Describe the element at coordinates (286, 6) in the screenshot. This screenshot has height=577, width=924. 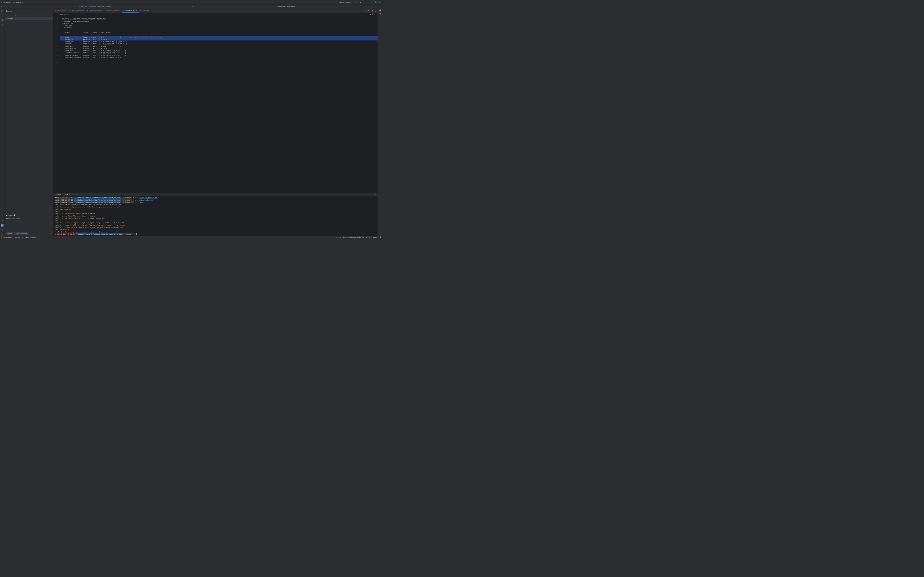
I see `main-tab-label: s_markdown – datacenter.md` at that location.